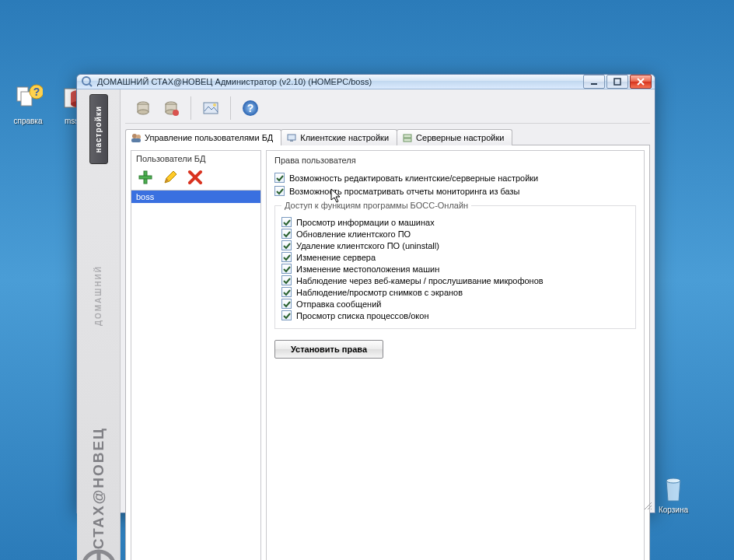 This screenshot has width=734, height=560. I want to click on brand-text-2: СТАХ@НОВЕЦ, so click(99, 488).